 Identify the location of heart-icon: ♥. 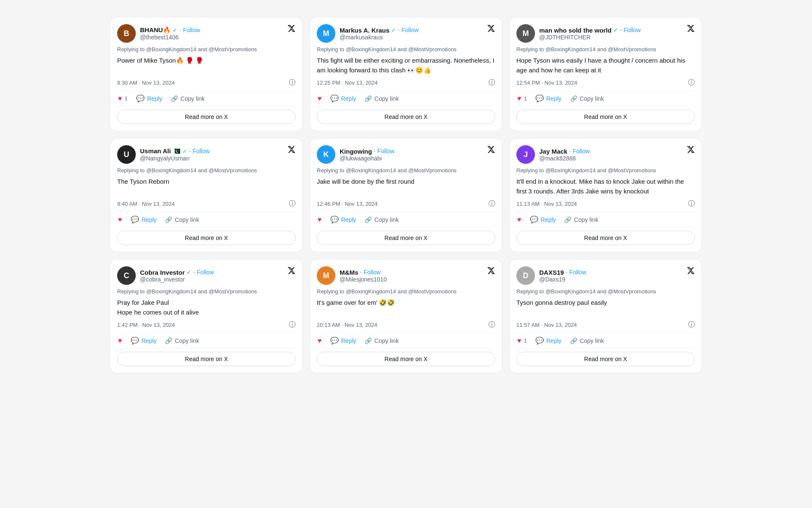
(320, 99).